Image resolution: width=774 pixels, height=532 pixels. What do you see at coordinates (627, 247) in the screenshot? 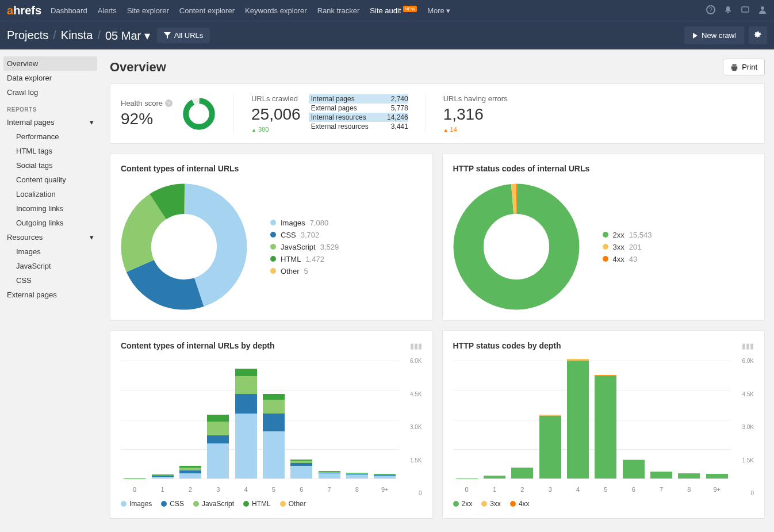
I see `legend-item: 3xx 201` at bounding box center [627, 247].